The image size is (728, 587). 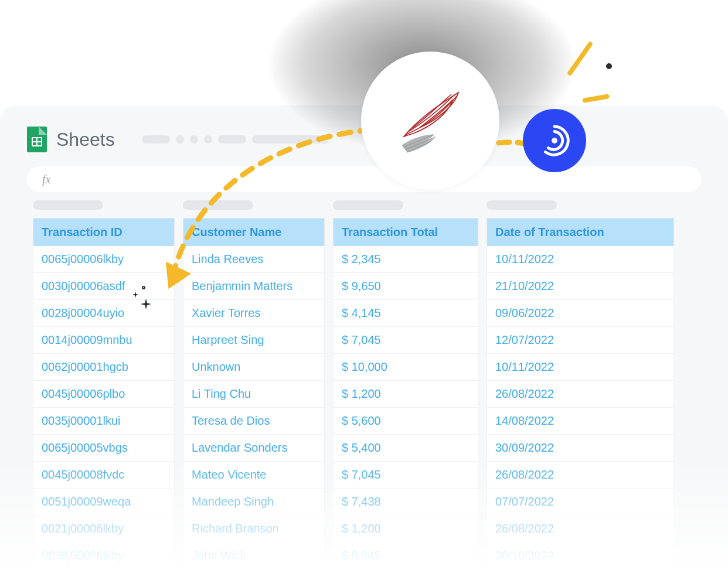 What do you see at coordinates (254, 367) in the screenshot?
I see `cell-name: Unknown` at bounding box center [254, 367].